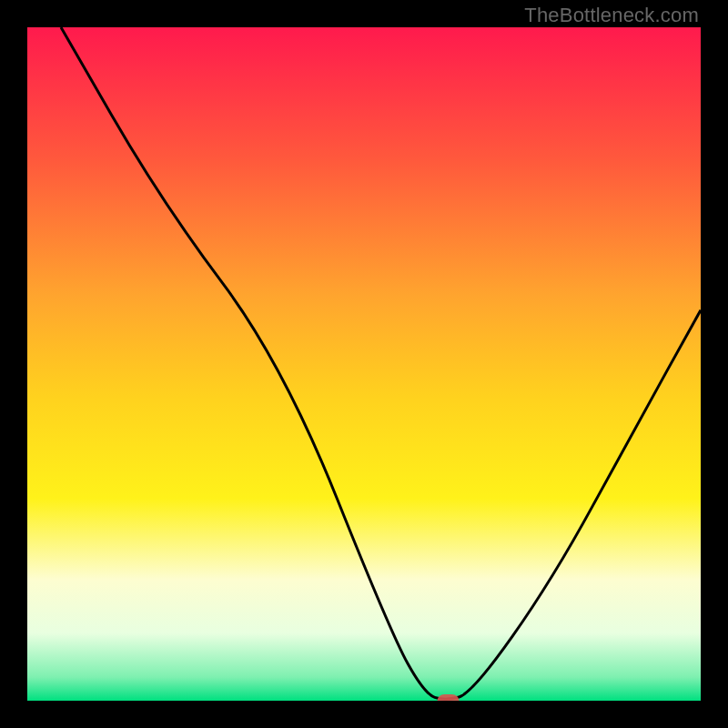 This screenshot has width=728, height=728. What do you see at coordinates (612, 15) in the screenshot?
I see `watermark-text: TheBottleneck.com` at bounding box center [612, 15].